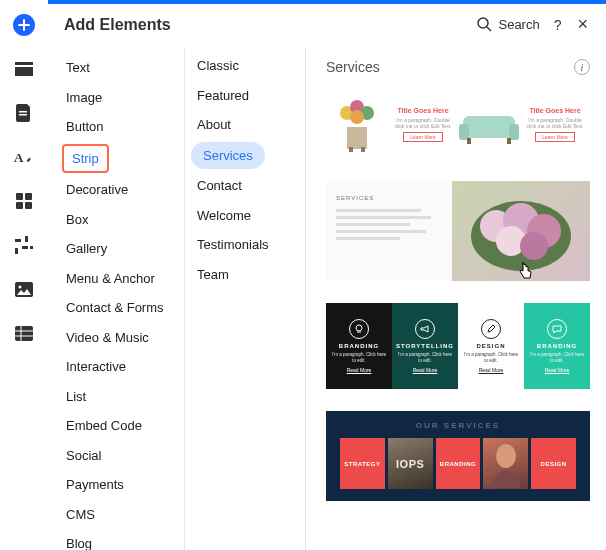  Describe the element at coordinates (116, 456) in the screenshot. I see `element-type-item: Social` at that location.